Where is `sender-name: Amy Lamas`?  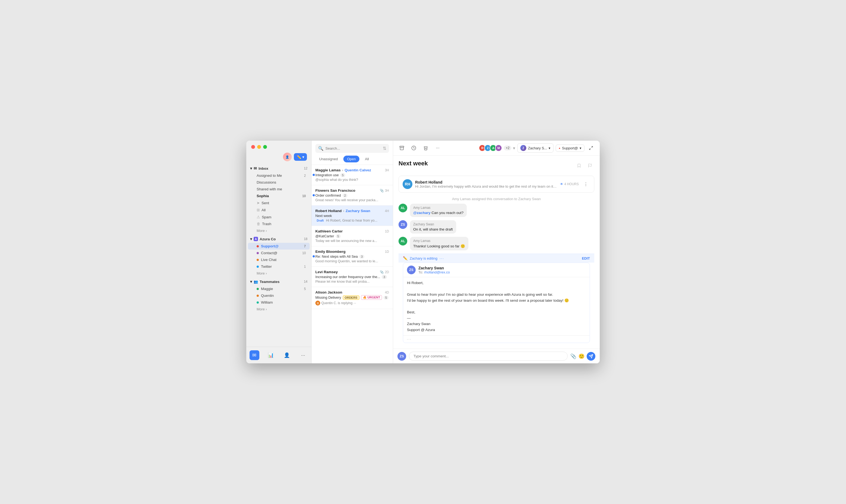 sender-name: Amy Lamas is located at coordinates (438, 208).